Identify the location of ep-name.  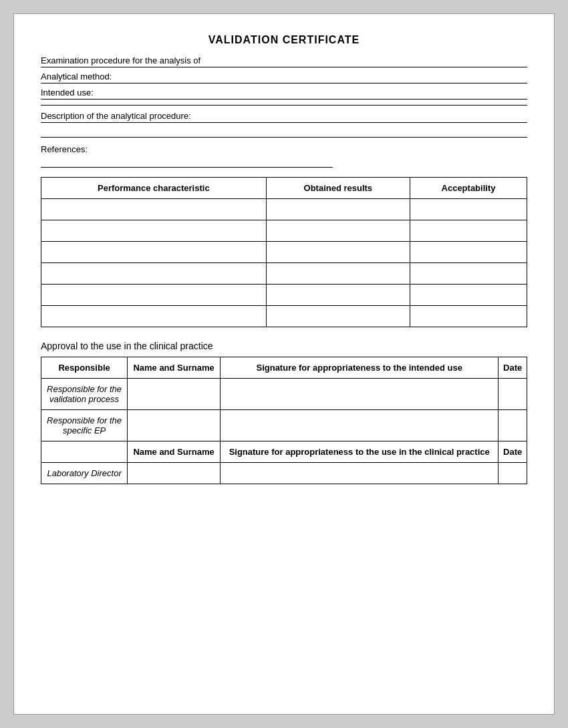
(174, 426).